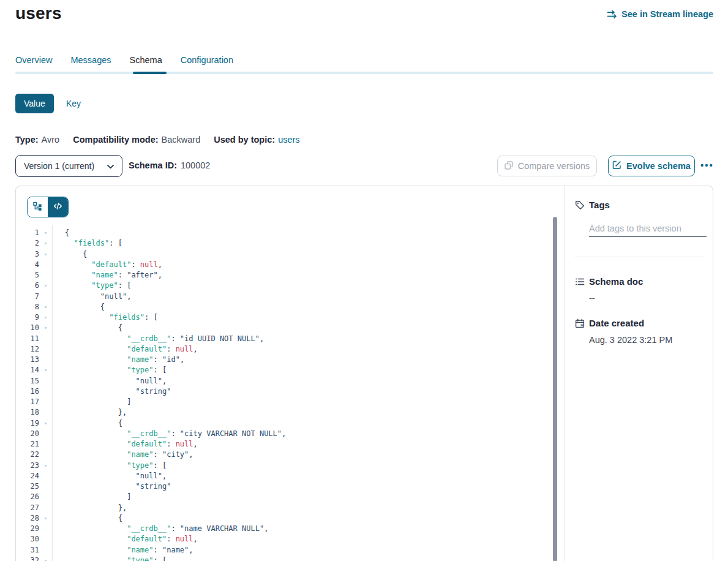 The height and width of the screenshot is (561, 728). I want to click on section-divider, so click(640, 257).